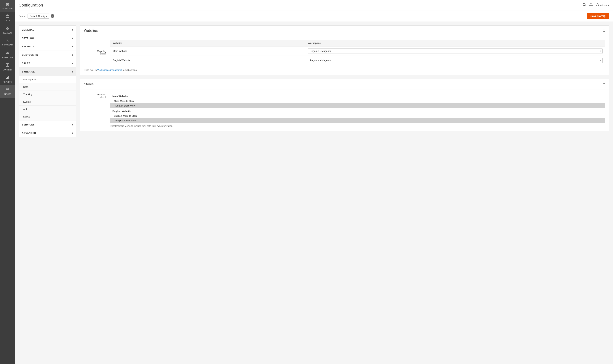 This screenshot has width=613, height=364. What do you see at coordinates (95, 95) in the screenshot?
I see `enabled-label-text: Enabled` at bounding box center [95, 95].